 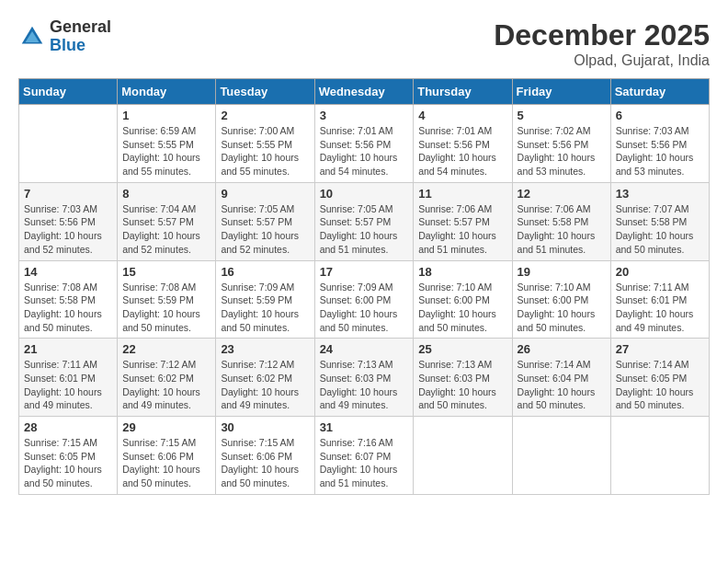 What do you see at coordinates (463, 92) in the screenshot?
I see `header-thursday: Thursday` at bounding box center [463, 92].